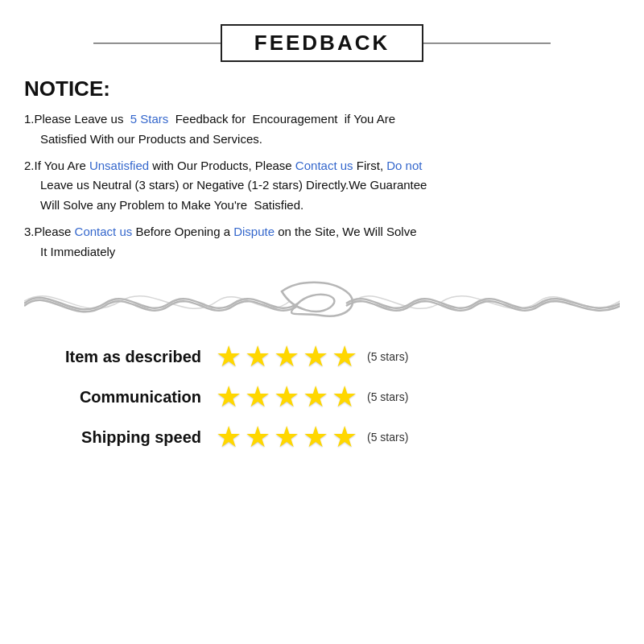 Image resolution: width=644 pixels, height=644 pixels. What do you see at coordinates (322, 185) in the screenshot?
I see `notice-item-2-line2: Leave us Neutral (3 stars) or Negative (…` at bounding box center [322, 185].